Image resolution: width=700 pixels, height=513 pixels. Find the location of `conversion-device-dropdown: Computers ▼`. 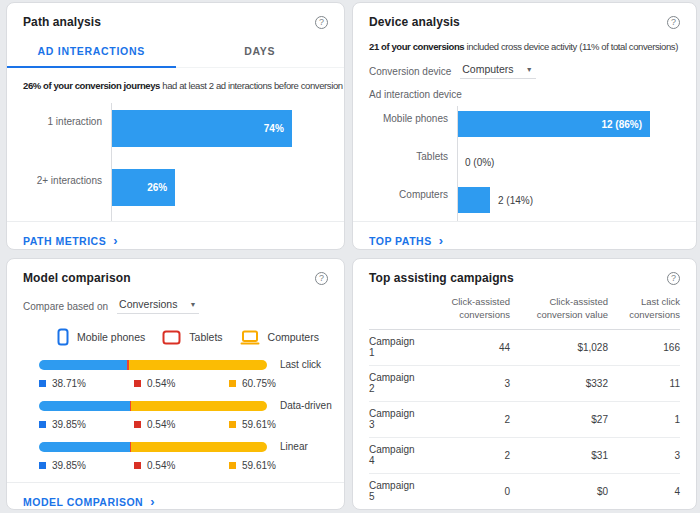

conversion-device-dropdown: Computers ▼ is located at coordinates (498, 71).